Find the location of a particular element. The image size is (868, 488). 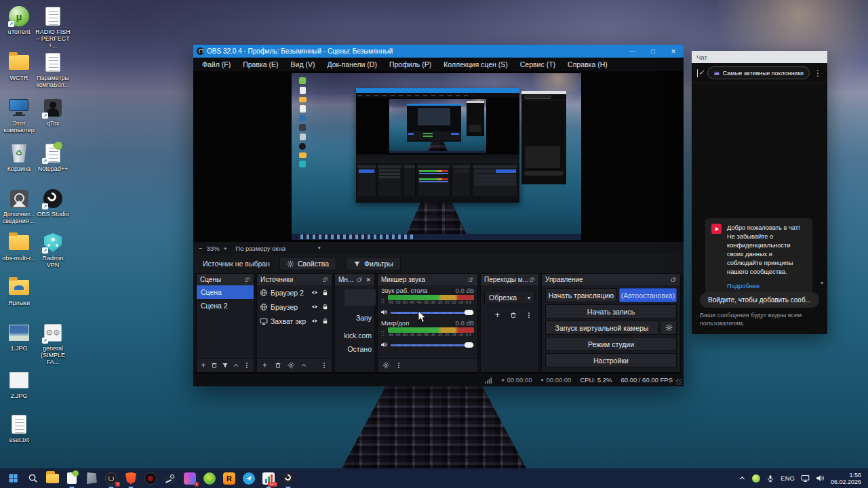

tray-app-icon is located at coordinates (756, 479).